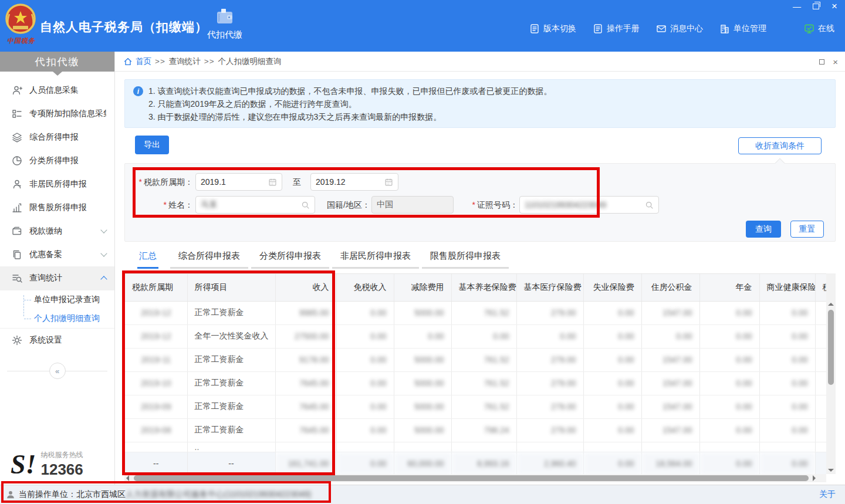  I want to click on cell: 正常工资薪金, so click(231, 407).